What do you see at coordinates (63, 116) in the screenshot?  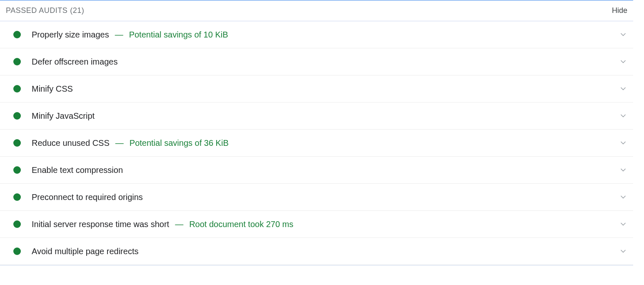 I see `audit-title: Minify JavaScript` at bounding box center [63, 116].